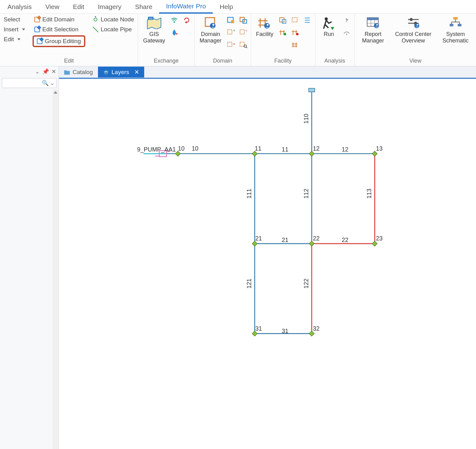 The image size is (476, 449). What do you see at coordinates (20, 7) in the screenshot?
I see `tab-analysis: Analysis` at bounding box center [20, 7].